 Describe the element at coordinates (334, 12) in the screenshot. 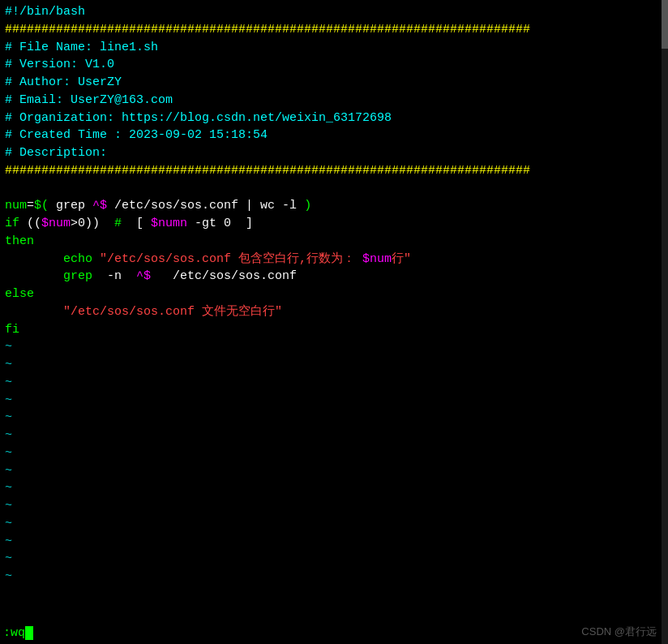

I see `line-shebang: #!/bin/bash` at that location.